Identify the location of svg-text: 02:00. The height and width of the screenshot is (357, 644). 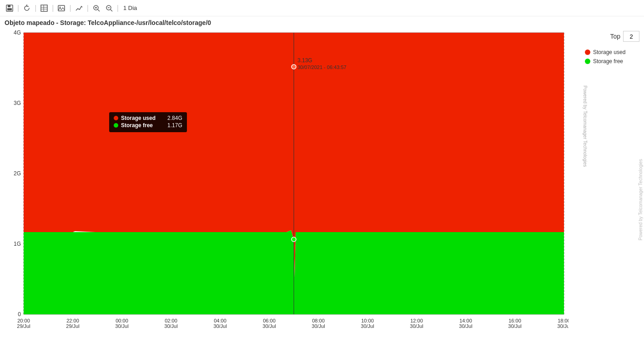
(171, 321).